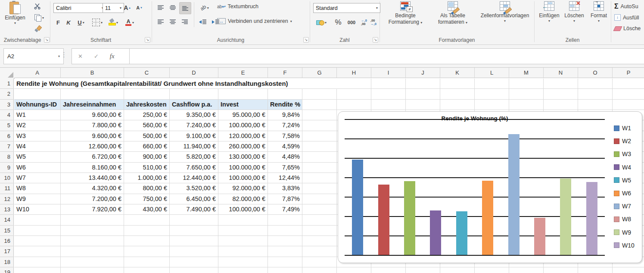 This screenshot has height=273, width=644. I want to click on cell-G6, so click(320, 136).